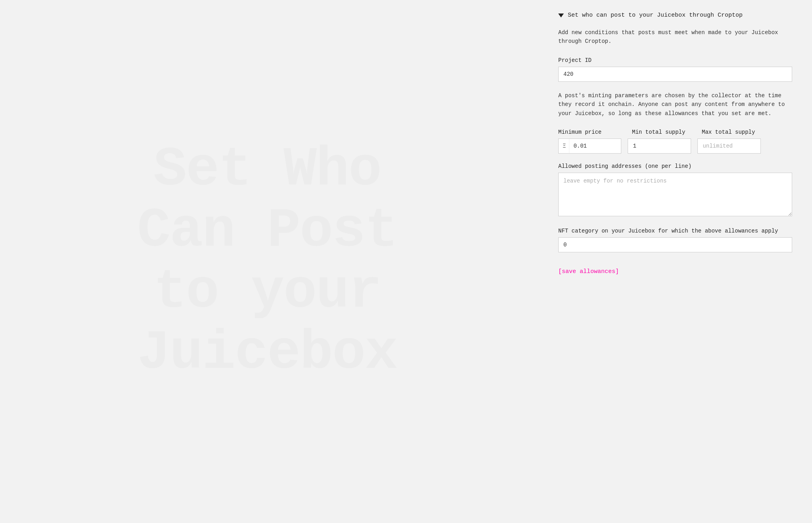 Image resolution: width=812 pixels, height=523 pixels. Describe the element at coordinates (729, 146) in the screenshot. I see `max-supply-input` at that location.